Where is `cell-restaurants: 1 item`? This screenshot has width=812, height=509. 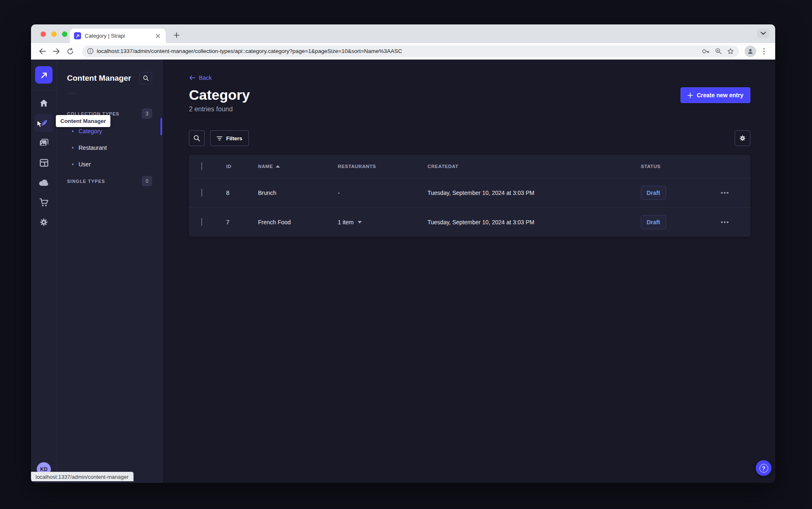 cell-restaurants: 1 item is located at coordinates (375, 222).